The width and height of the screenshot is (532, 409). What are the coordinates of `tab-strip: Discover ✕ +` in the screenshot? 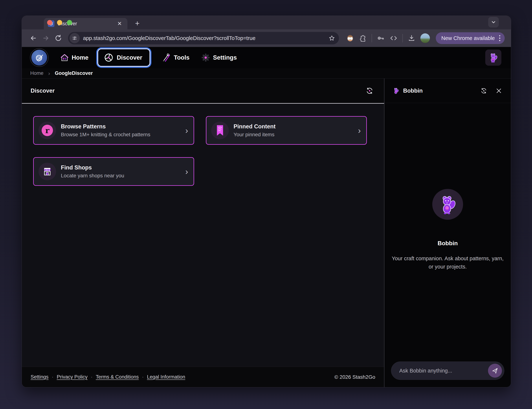 It's located at (266, 23).